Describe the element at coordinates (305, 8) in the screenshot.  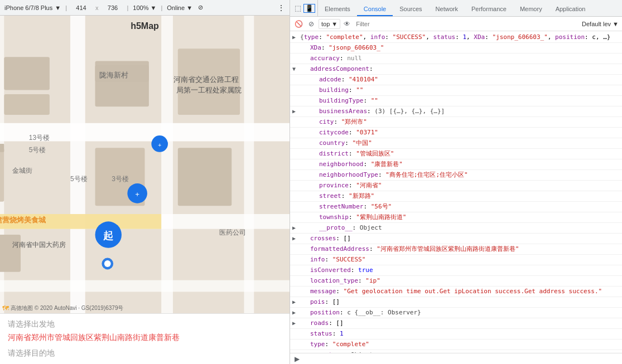
I see `devtools-icon-group: ⬚ 📱` at that location.